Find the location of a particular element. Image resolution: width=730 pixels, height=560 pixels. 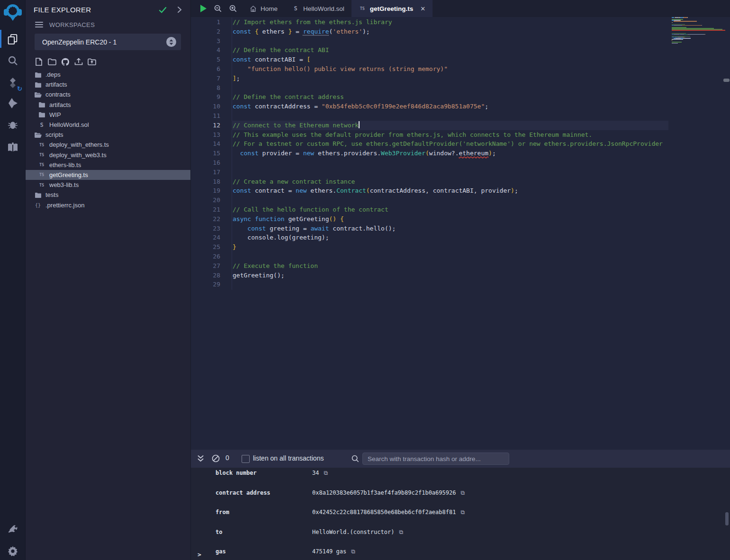

terminal-search-input is located at coordinates (436, 459).